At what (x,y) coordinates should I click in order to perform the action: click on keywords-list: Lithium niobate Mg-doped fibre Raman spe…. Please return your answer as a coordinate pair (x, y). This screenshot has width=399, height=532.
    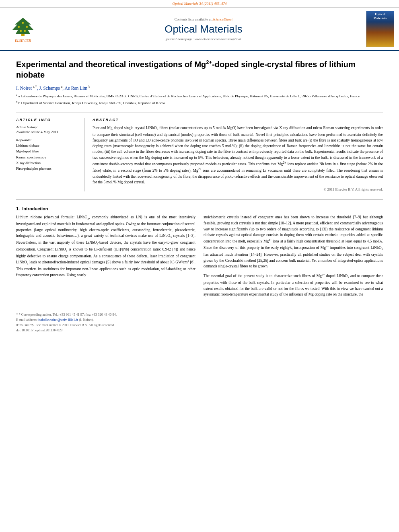
    Looking at the image, I should click on (47, 157).